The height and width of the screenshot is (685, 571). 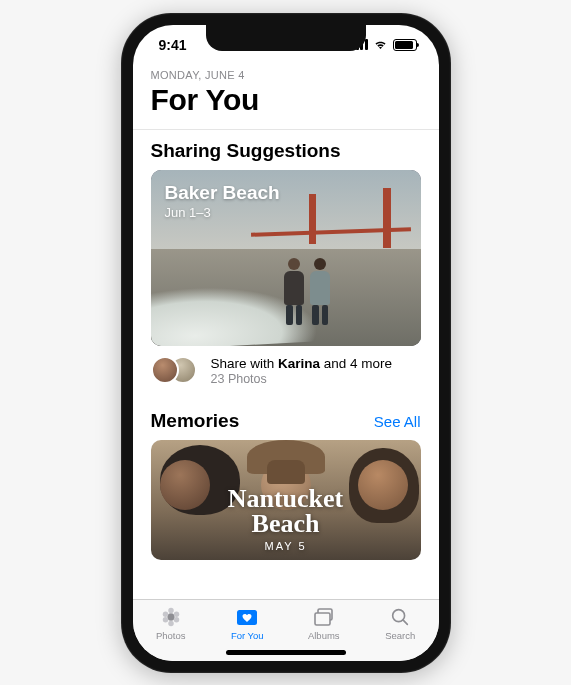 What do you see at coordinates (172, 624) in the screenshot?
I see `tab-photos: Photos` at bounding box center [172, 624].